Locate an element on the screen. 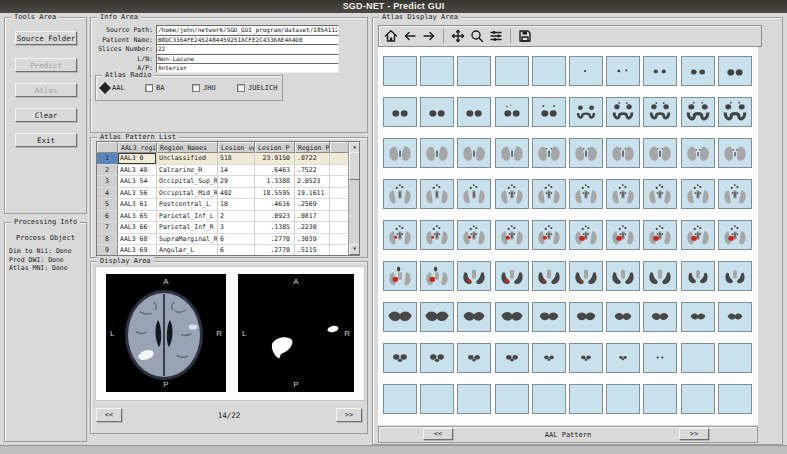  orientation-posterior-label: P is located at coordinates (296, 384).